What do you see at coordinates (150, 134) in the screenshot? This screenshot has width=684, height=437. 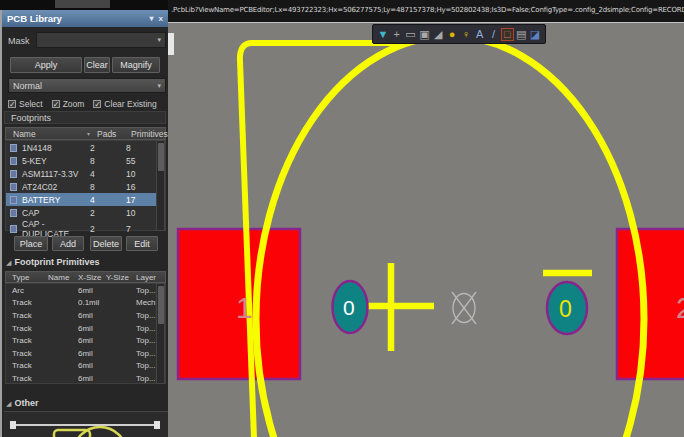 I see `column-primitives: Primitives` at bounding box center [150, 134].